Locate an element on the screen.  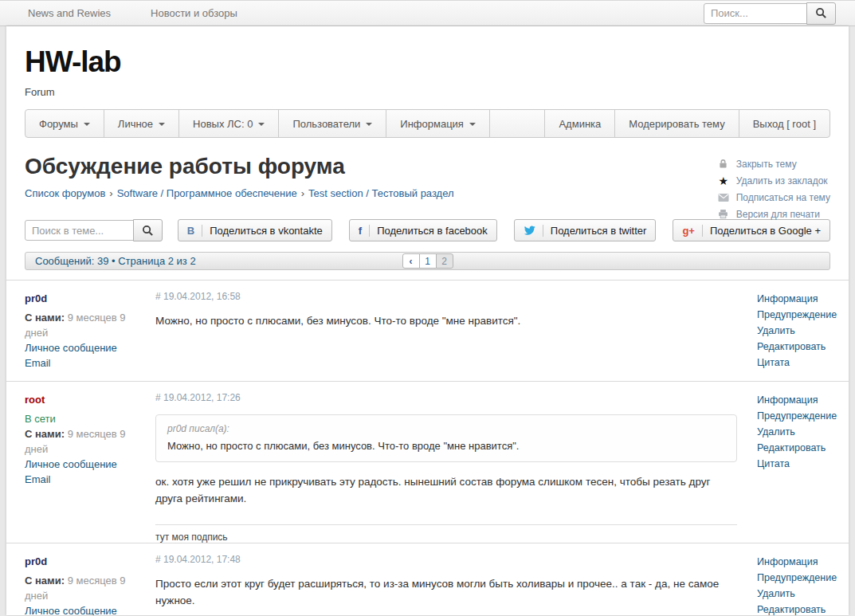
post-author: root is located at coordinates (86, 400).